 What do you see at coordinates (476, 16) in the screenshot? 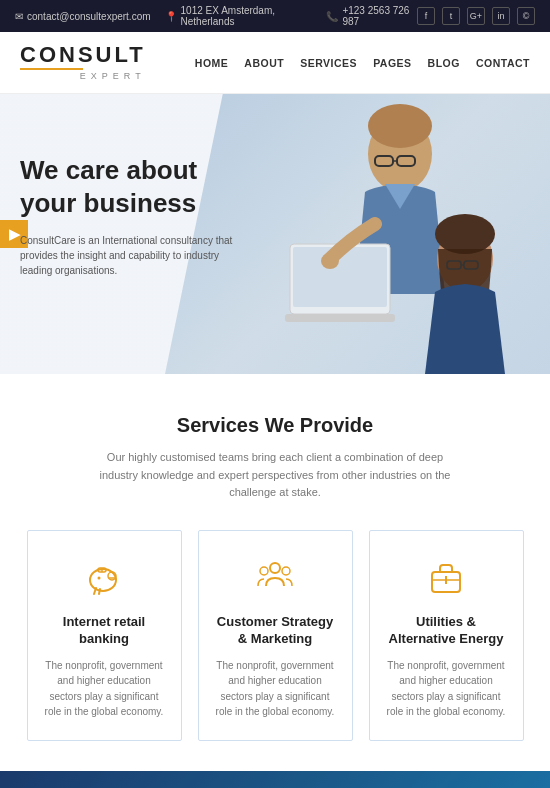
I see `social-icons: f t G+ in ©` at bounding box center [476, 16].